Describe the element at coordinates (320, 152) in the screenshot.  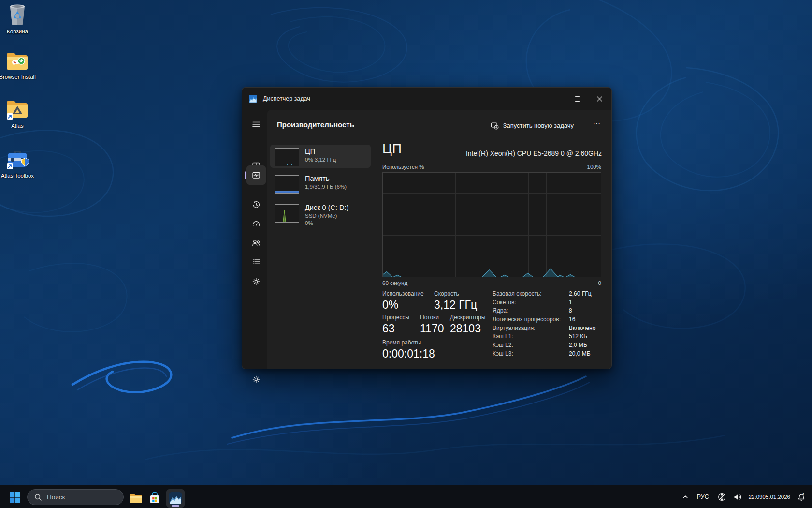
I see `perf-item-name: ЦП` at that location.